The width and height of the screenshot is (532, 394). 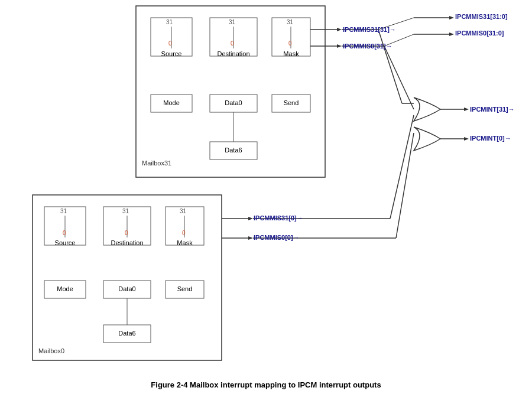 What do you see at coordinates (184, 289) in the screenshot?
I see `mb0-send-label: Send` at bounding box center [184, 289].